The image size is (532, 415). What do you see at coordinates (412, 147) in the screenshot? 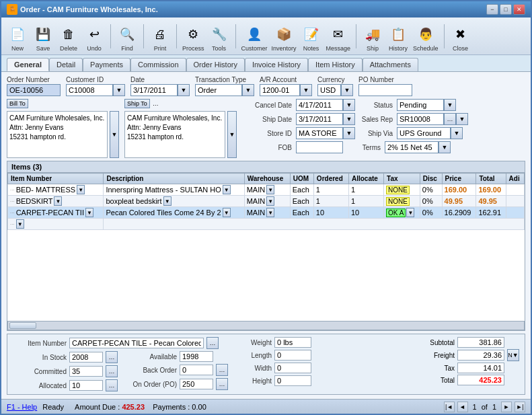
I see `terms-input` at bounding box center [412, 147].